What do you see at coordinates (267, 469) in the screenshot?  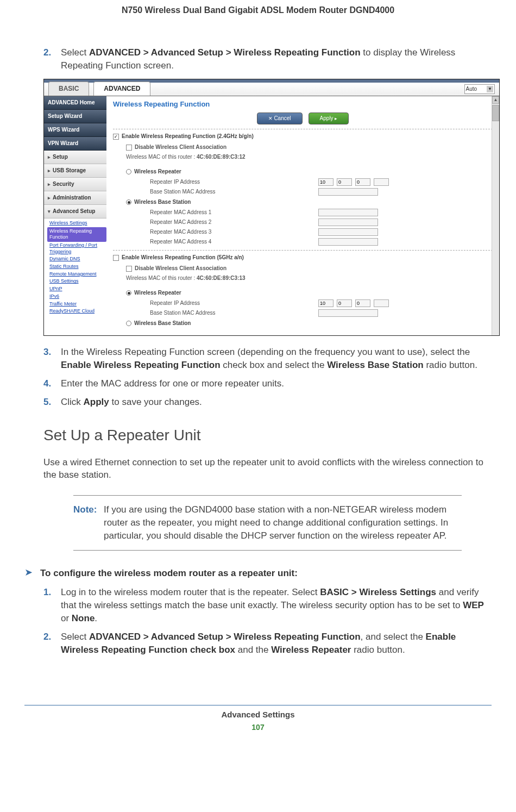 I see `body-paragraph: Use a wired Ethernet connection to set u…` at bounding box center [267, 469].